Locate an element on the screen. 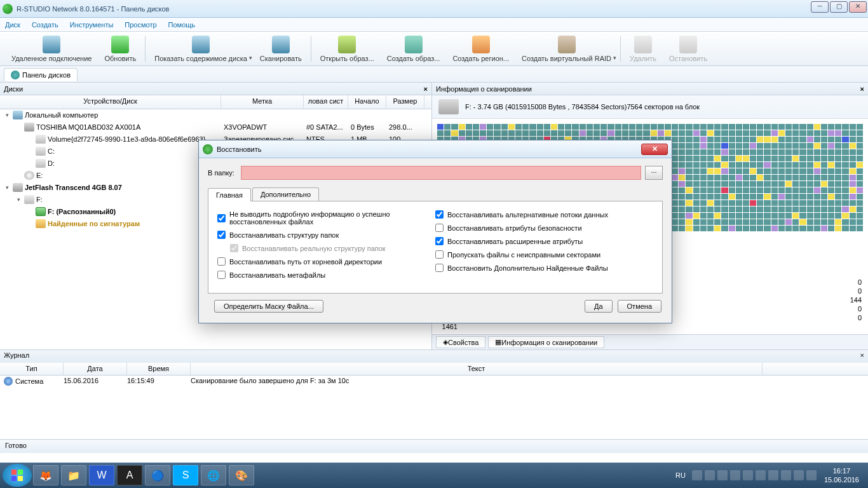  column-header: Тип is located at coordinates (32, 369).